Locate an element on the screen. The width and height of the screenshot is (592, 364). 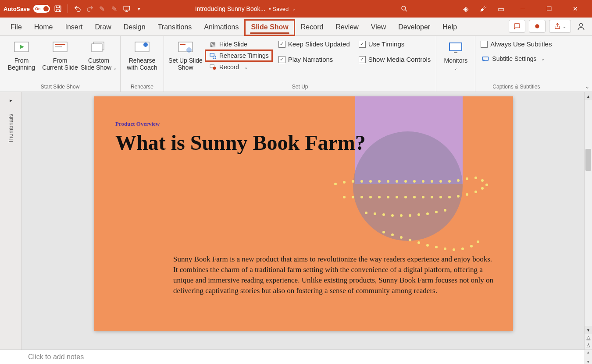
group-label-captions: Captions & Subtitles is located at coordinates (516, 86).